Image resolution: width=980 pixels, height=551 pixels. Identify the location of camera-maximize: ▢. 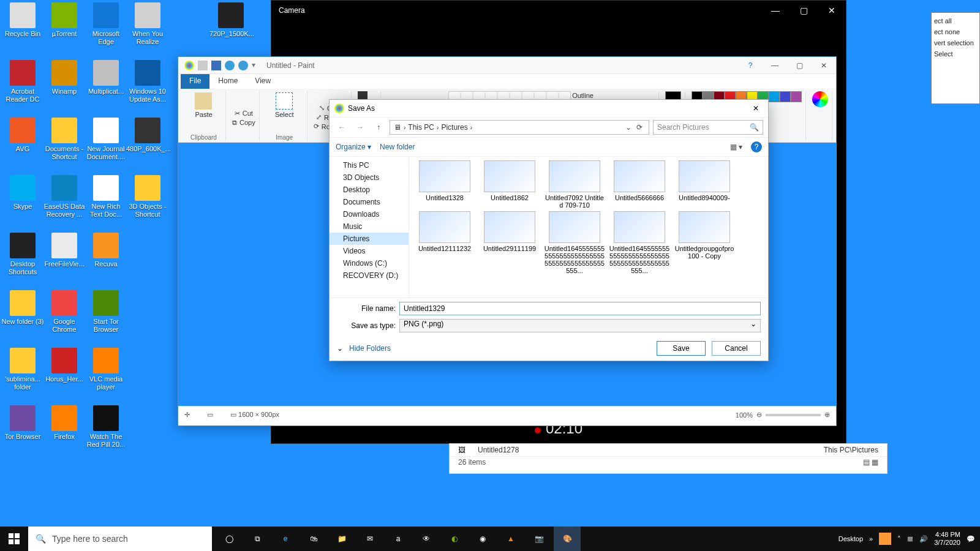
(804, 10).